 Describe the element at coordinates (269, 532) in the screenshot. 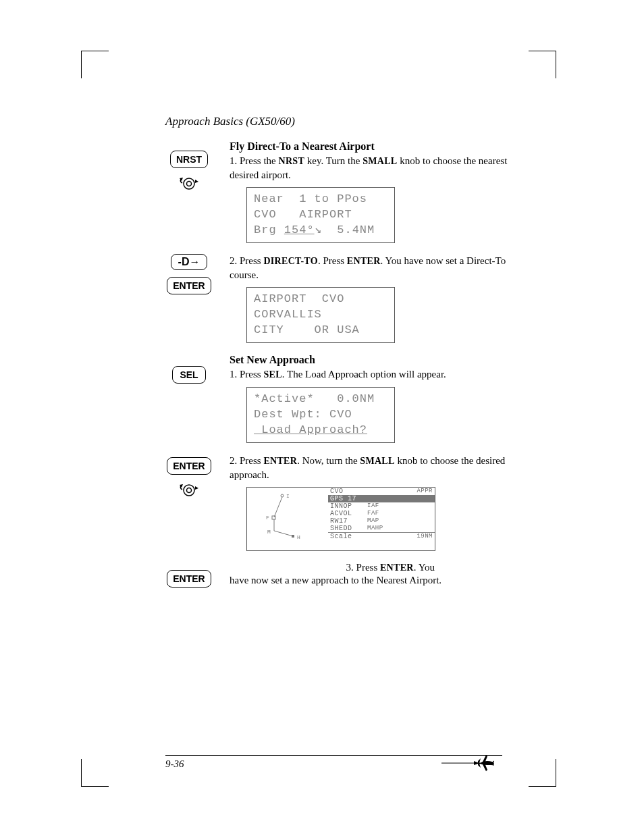

I see `map-label-m: M` at that location.